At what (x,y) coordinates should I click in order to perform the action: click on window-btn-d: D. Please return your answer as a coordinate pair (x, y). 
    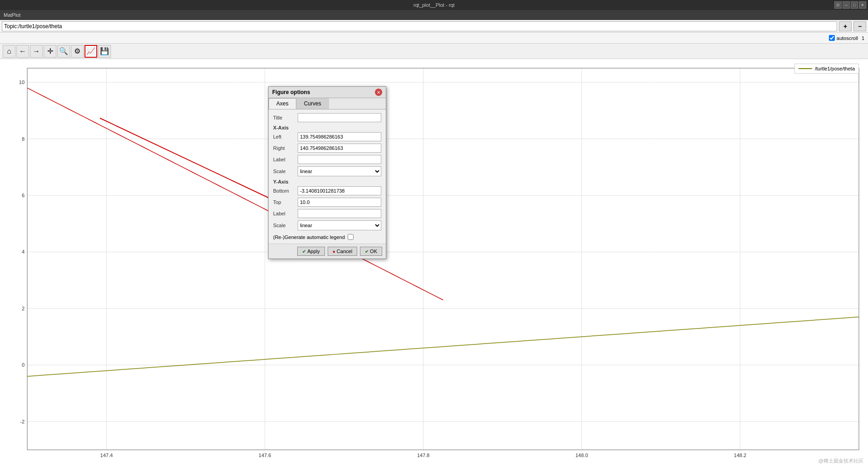
    Looking at the image, I should click on (838, 5).